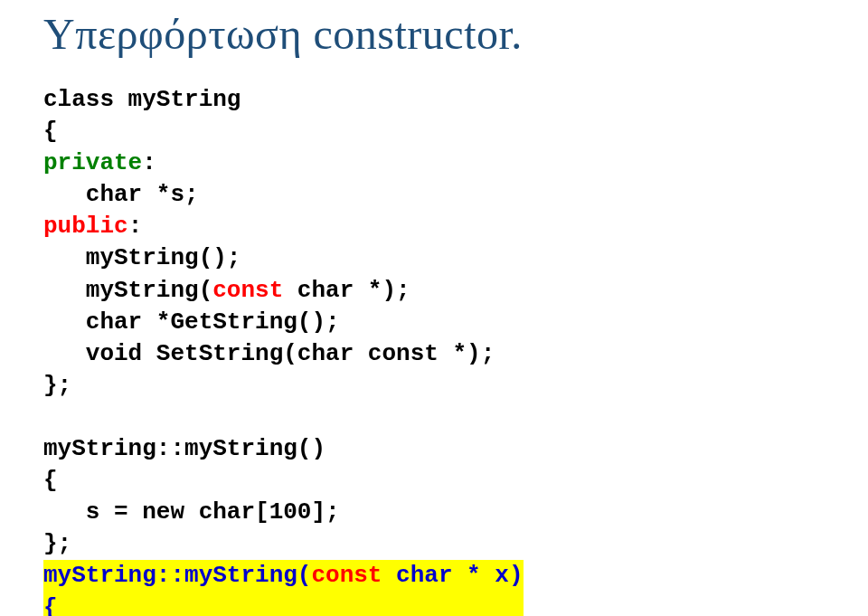 This screenshot has height=616, width=868. Describe the element at coordinates (92, 163) in the screenshot. I see `keyword-private: private` at that location.